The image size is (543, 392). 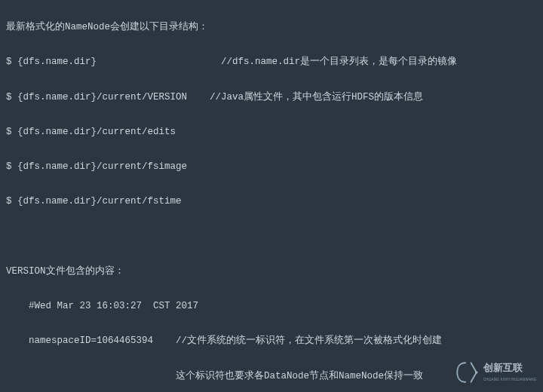 What do you see at coordinates (272, 133) in the screenshot?
I see `dir-line-2: $ {dfs.name.dir}/current/edits` at bounding box center [272, 133].